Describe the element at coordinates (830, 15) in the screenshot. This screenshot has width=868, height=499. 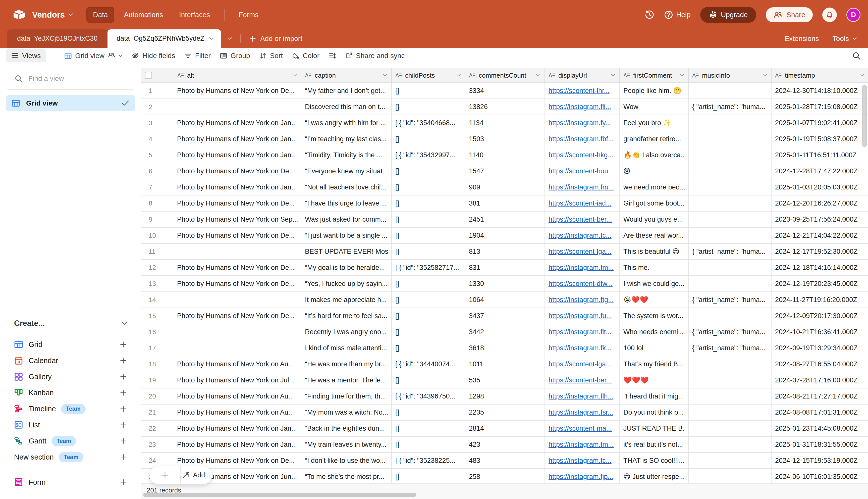
I see `notifications-button` at that location.